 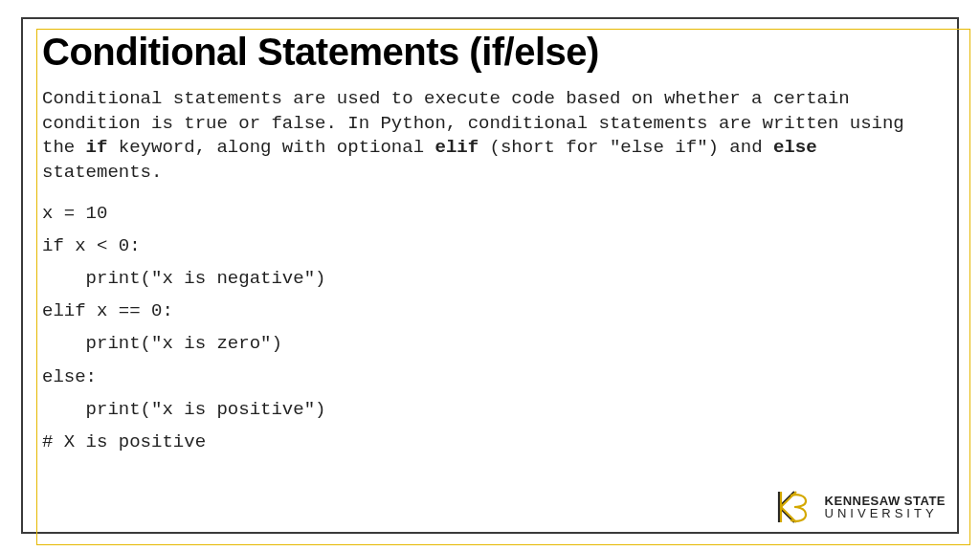 I want to click on logo-line-2: UNIVERSITY, so click(x=885, y=513).